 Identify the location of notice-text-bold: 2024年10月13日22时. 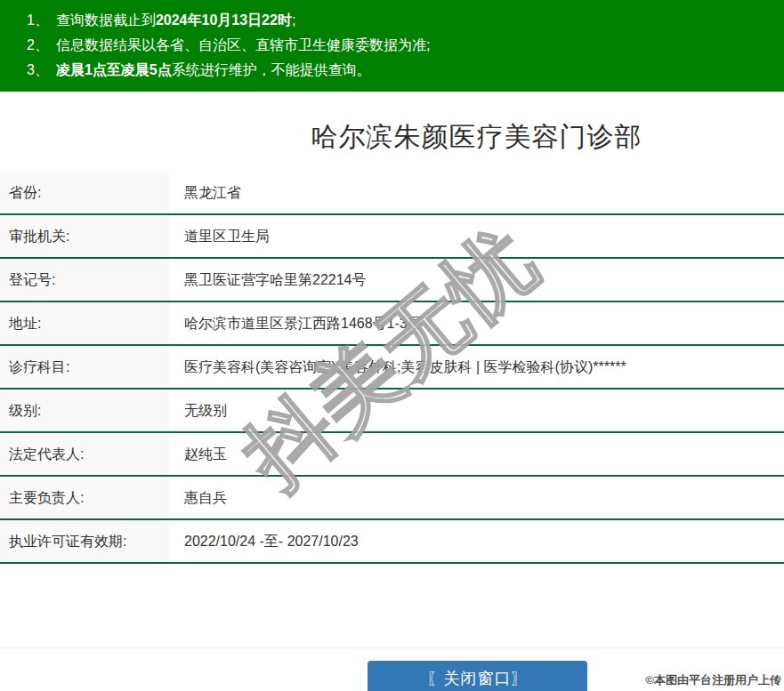
(224, 20).